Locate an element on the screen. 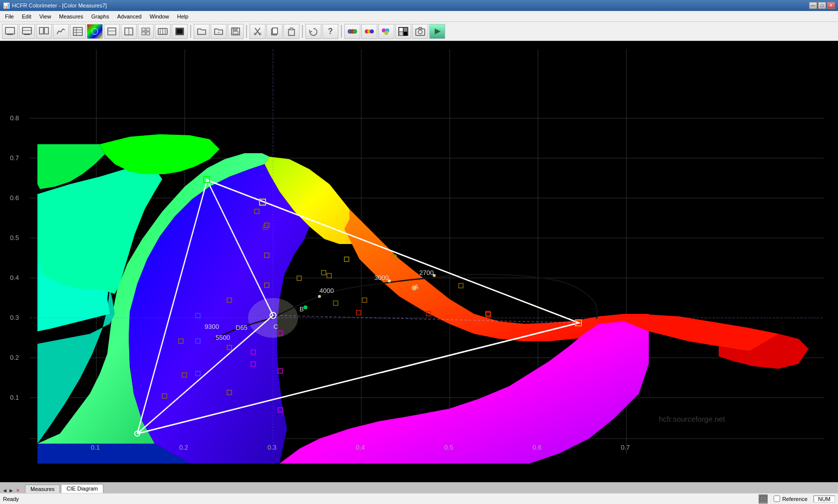  title-bar-left: 📊 HCFR Colorimeter - [Color Measures7] is located at coordinates (55, 6).